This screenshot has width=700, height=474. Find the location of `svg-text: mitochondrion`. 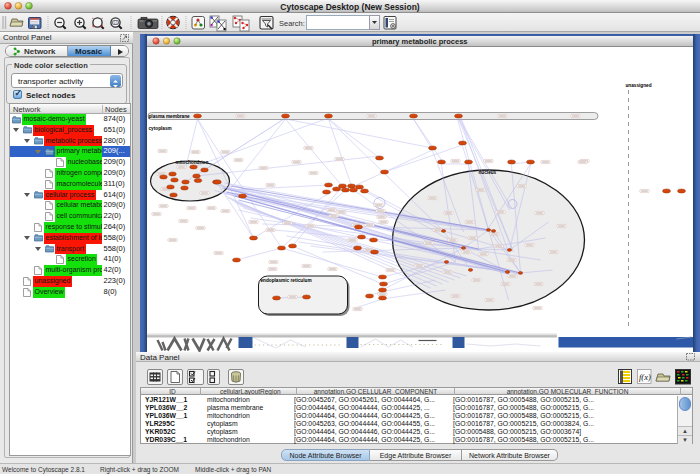

svg-text: mitochondrion is located at coordinates (192, 162).